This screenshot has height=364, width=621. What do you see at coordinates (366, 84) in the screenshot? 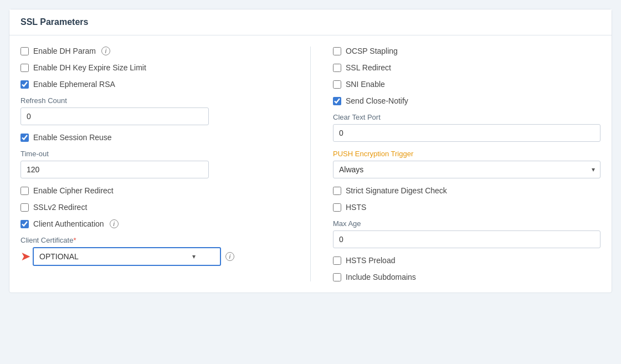
I see `sni-enable-label: SNI Enable` at bounding box center [366, 84].